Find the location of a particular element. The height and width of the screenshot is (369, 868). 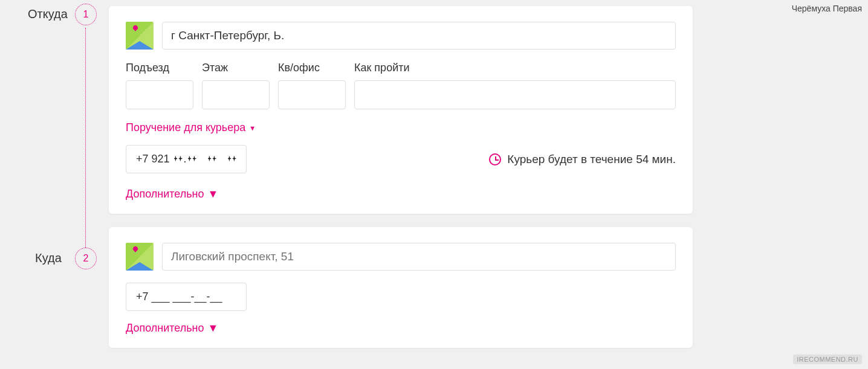

directions-label: Как пройти is located at coordinates (515, 68).